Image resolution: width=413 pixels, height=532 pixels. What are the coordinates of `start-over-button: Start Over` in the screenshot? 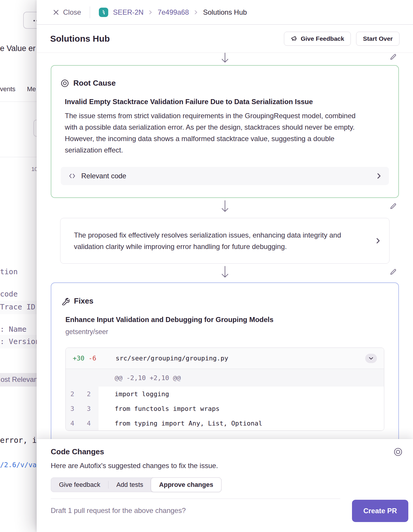 It's located at (378, 39).